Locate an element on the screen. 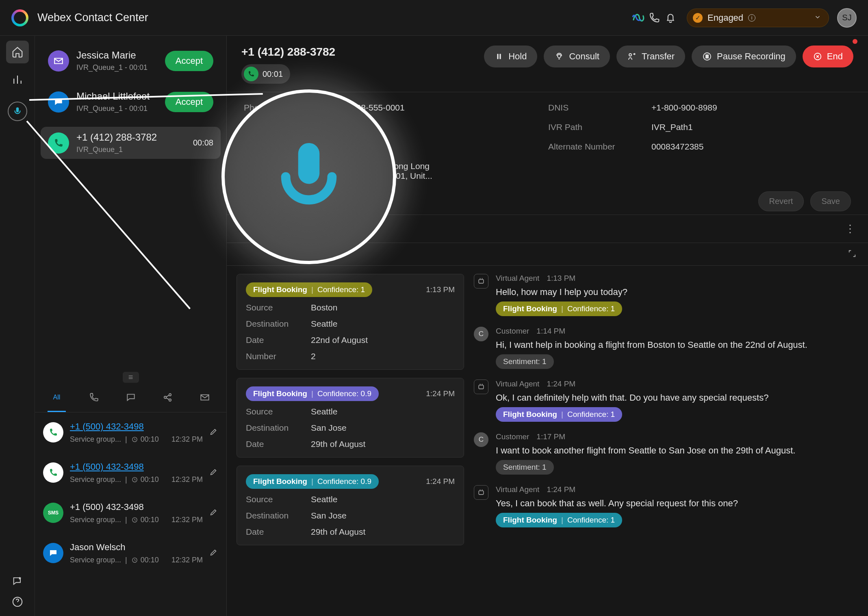 This screenshot has height=616, width=868. card-val: San Jose is located at coordinates (383, 428).